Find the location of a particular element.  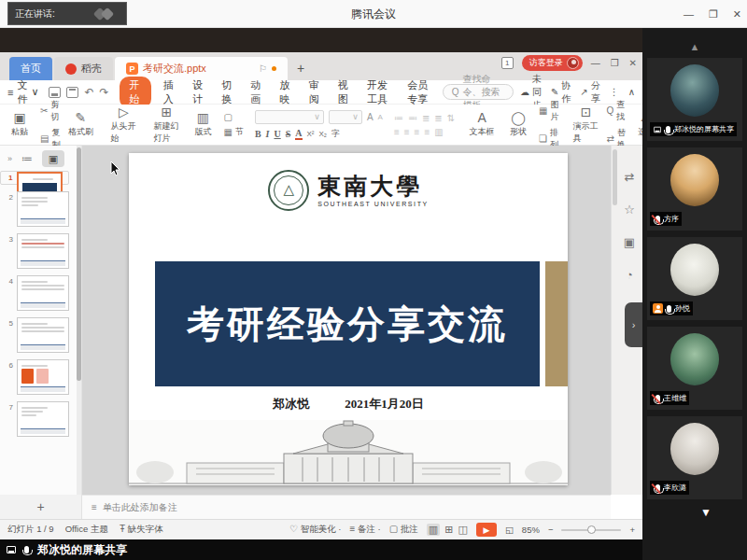

char-tool-button: 字 is located at coordinates (336, 134).